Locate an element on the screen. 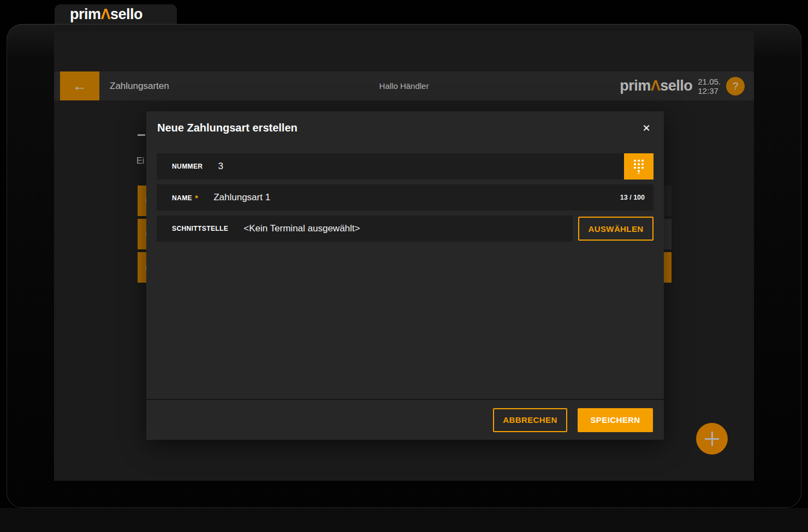  select-terminal-button: AUSWÄHLEN is located at coordinates (616, 229).